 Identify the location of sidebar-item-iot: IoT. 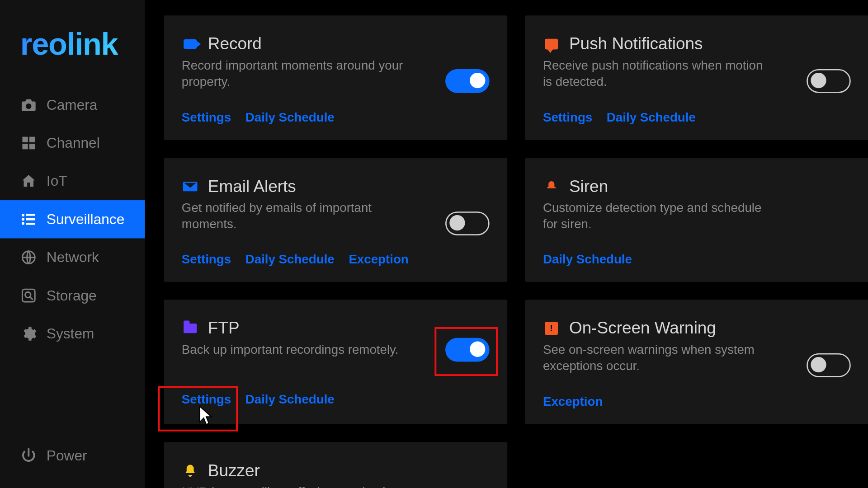
(72, 181).